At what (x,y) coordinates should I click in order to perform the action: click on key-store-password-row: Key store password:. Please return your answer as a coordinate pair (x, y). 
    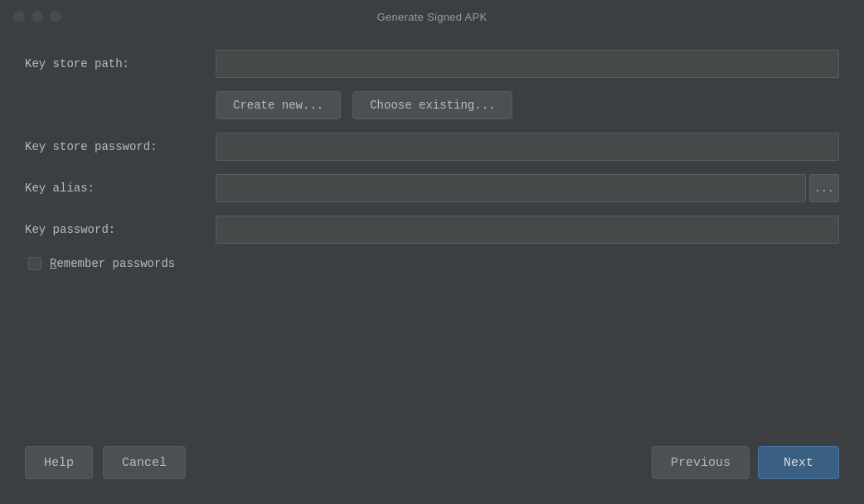
    Looking at the image, I should click on (432, 147).